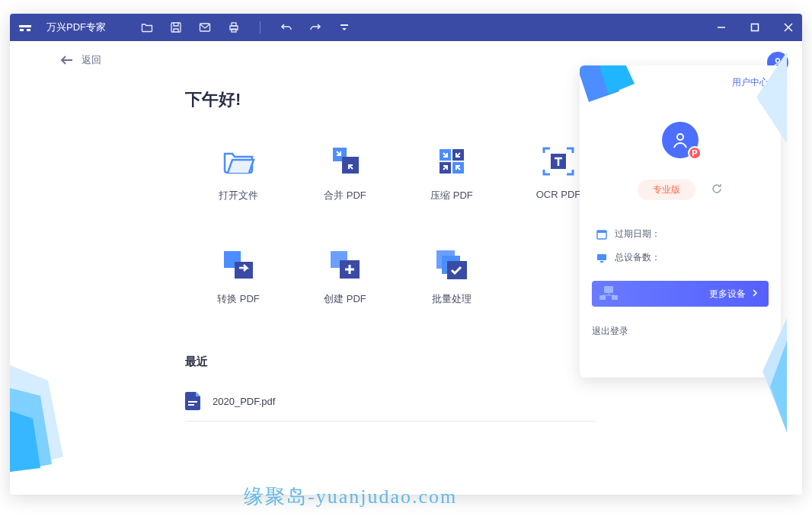 This screenshot has height=519, width=812. I want to click on ocr-icon, so click(558, 161).